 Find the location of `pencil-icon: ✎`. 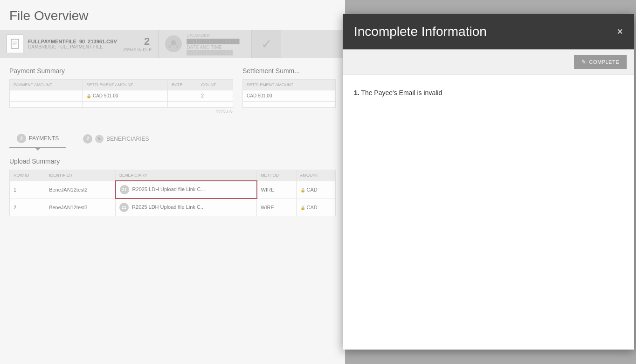

pencil-icon: ✎ is located at coordinates (584, 62).